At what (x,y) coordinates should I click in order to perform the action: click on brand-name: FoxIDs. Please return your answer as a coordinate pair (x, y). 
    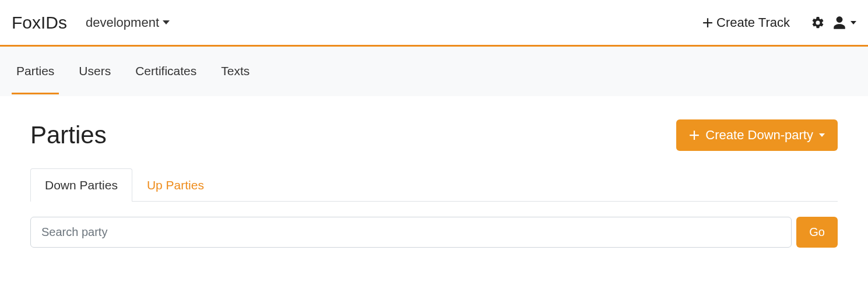
    Looking at the image, I should click on (40, 23).